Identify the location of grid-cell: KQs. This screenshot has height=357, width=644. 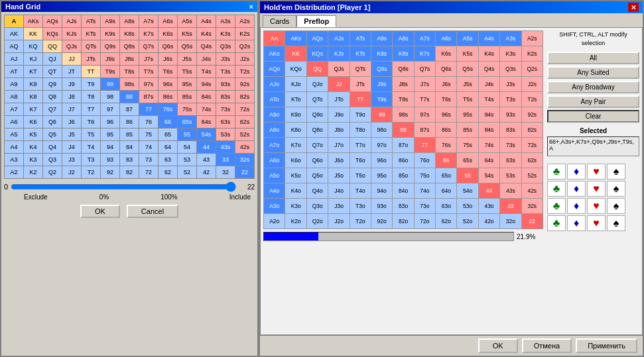
(53, 34).